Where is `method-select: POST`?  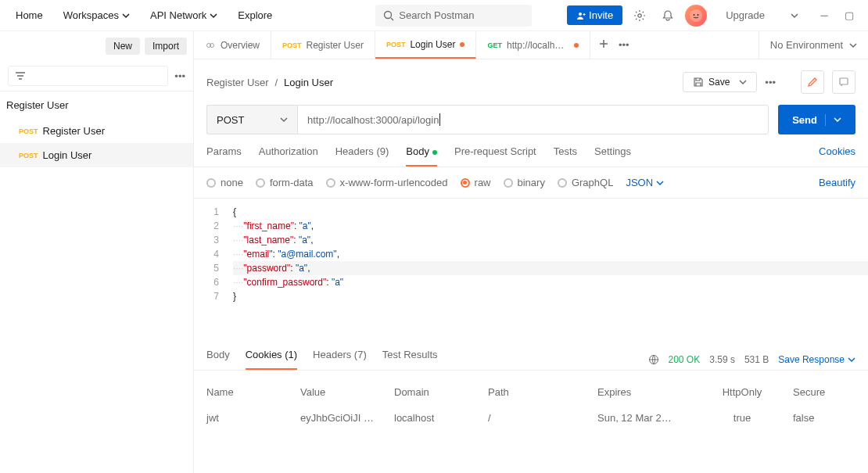 method-select: POST is located at coordinates (252, 120).